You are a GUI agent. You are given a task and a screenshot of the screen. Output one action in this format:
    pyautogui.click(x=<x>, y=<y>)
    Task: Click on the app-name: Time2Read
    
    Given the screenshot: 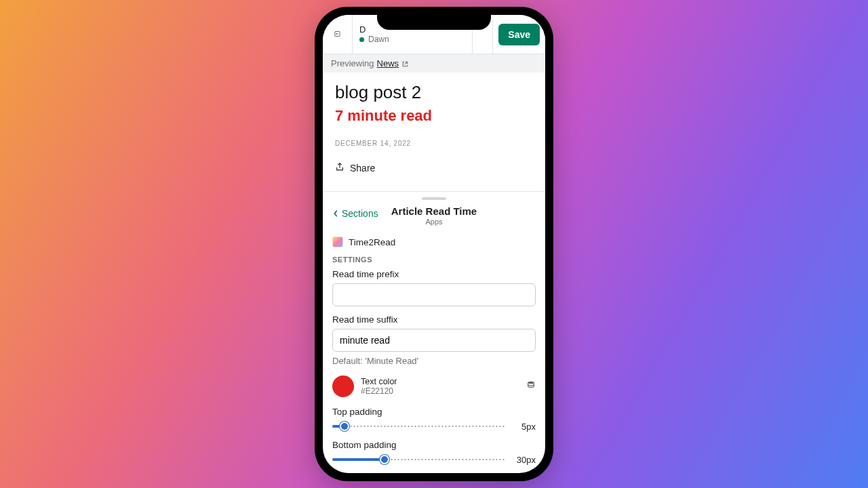 What is the action you would take?
    pyautogui.click(x=372, y=243)
    